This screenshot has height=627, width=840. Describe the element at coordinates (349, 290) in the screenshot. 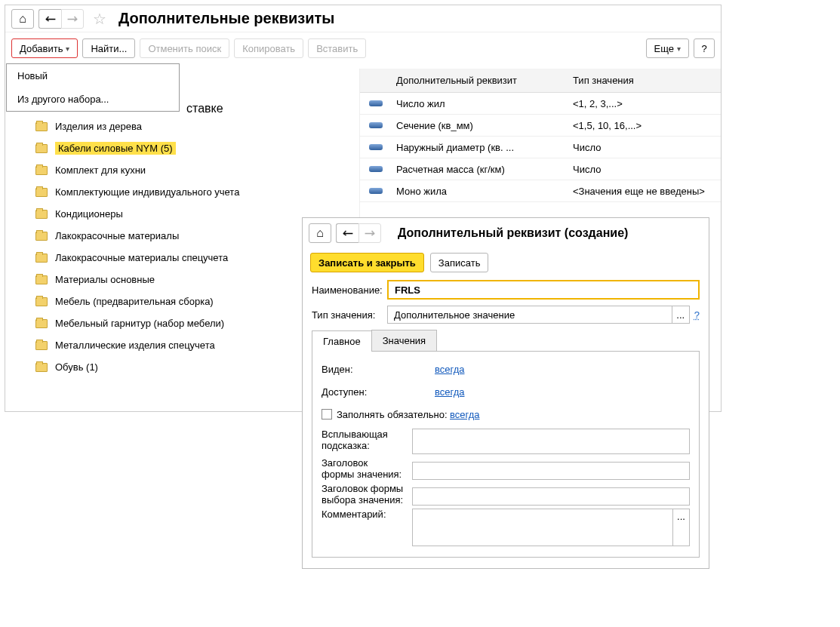

I see `name-label: Наименование:` at that location.